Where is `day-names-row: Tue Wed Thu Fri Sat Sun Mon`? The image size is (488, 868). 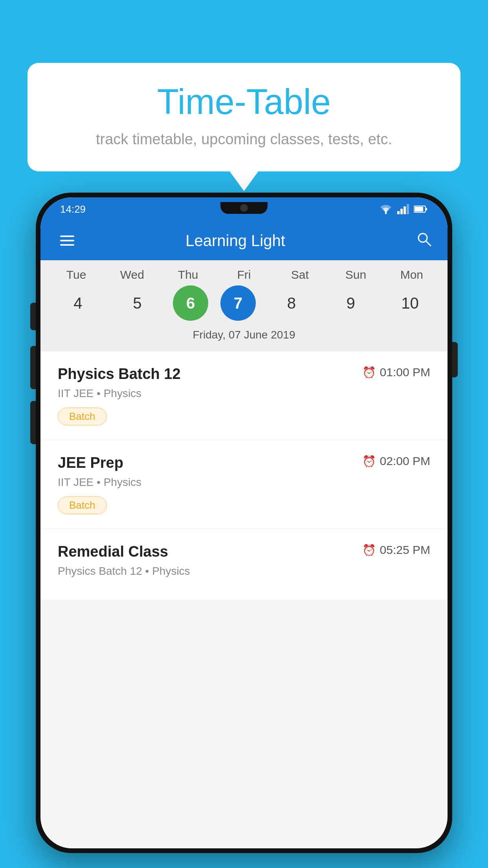
day-names-row: Tue Wed Thu Fri Sat Sun Mon is located at coordinates (244, 277).